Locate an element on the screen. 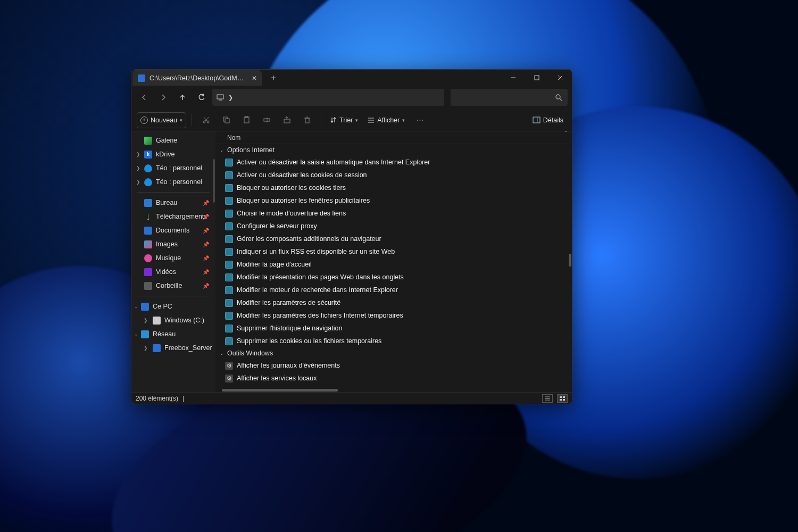 The width and height of the screenshot is (798, 532). tab-active: C:\Users\Retz\Desktop\GodM… ✕ is located at coordinates (197, 78).